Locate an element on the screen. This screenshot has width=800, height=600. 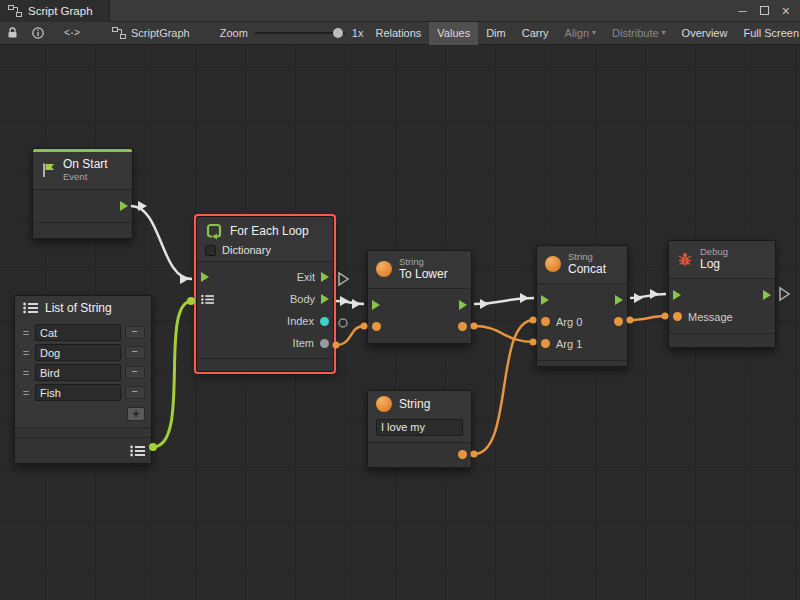
distribute-button: Distribute▾ is located at coordinates (638, 34).